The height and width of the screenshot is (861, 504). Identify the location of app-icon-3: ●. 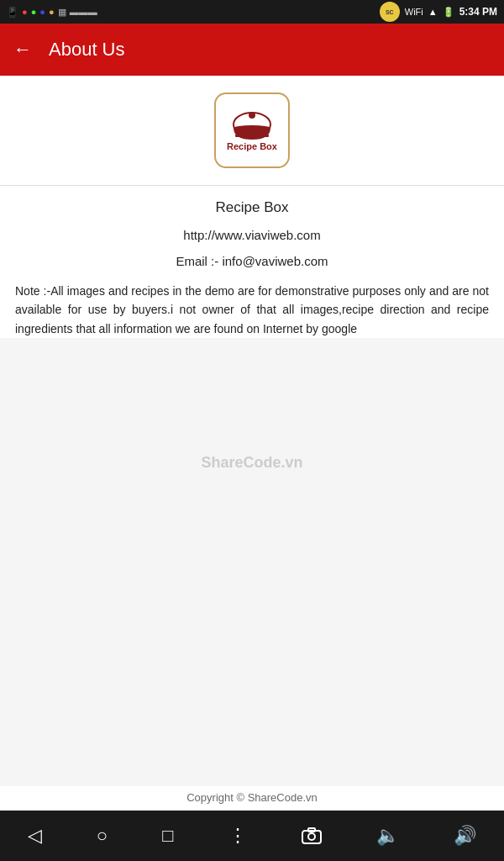
(42, 12).